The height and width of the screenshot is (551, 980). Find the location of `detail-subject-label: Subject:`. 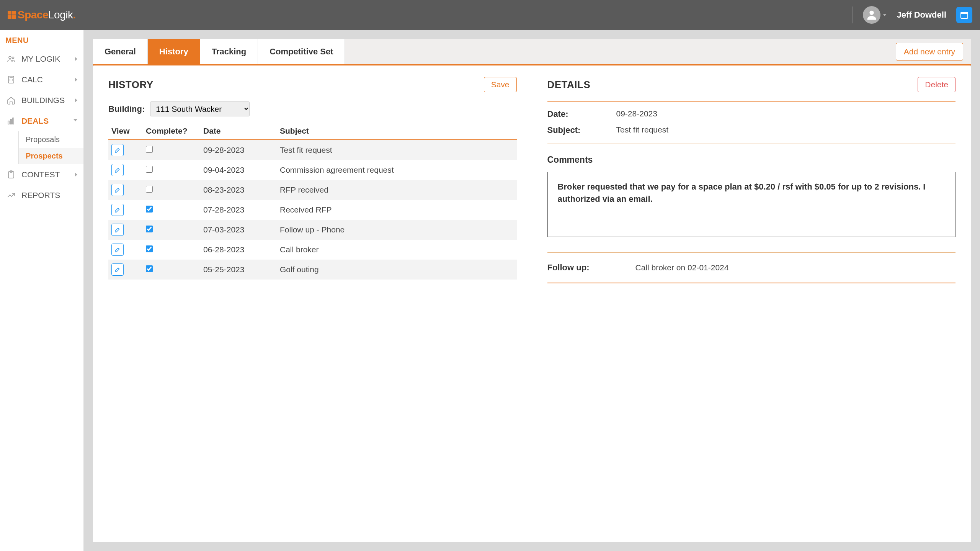

detail-subject-label: Subject: is located at coordinates (570, 130).